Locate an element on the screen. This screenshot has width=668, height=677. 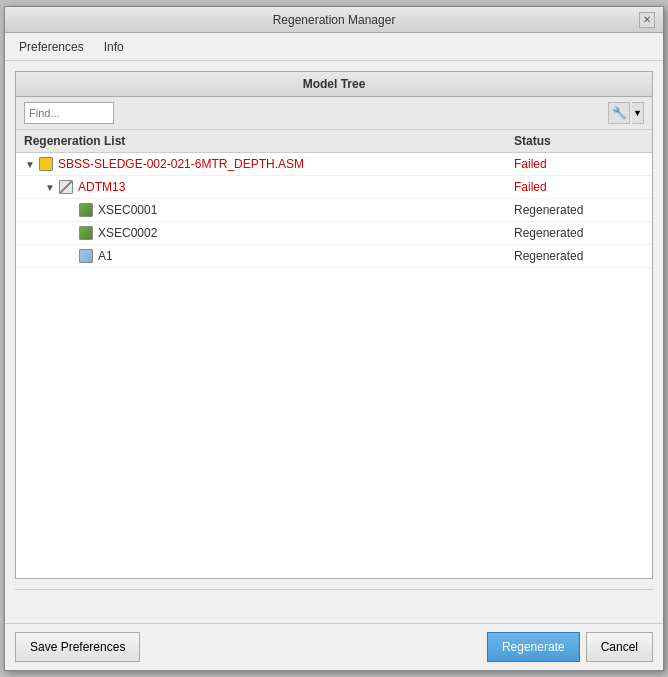
table-row: ▶ XSEC0002 Regenerated is located at coordinates (334, 234).